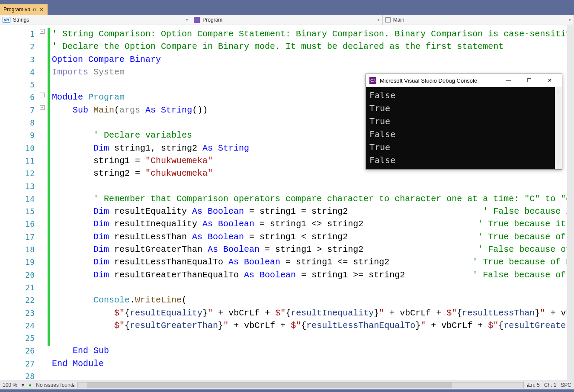 The image size is (574, 392). Describe the element at coordinates (19, 110) in the screenshot. I see `line-number: 7` at that location.